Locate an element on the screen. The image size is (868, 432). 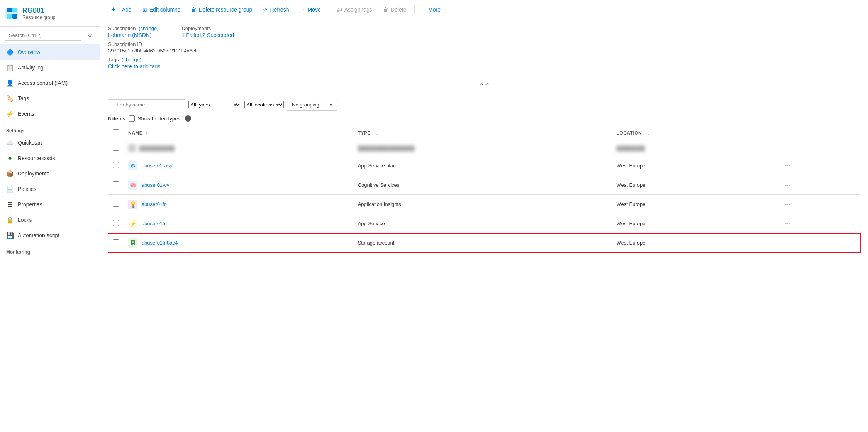
policies-icon: 📄 is located at coordinates (10, 189).